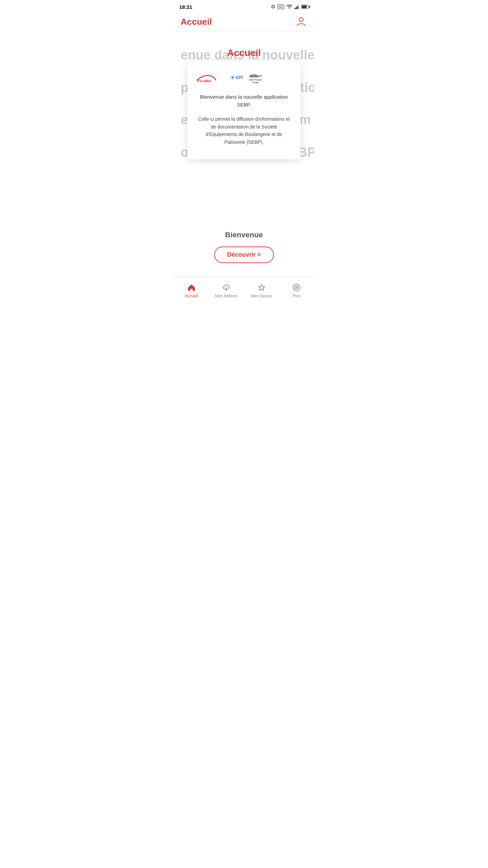 This screenshot has height=868, width=488. What do you see at coordinates (191, 291) in the screenshot?
I see `nav-item-accueil: Accueil` at bounding box center [191, 291].